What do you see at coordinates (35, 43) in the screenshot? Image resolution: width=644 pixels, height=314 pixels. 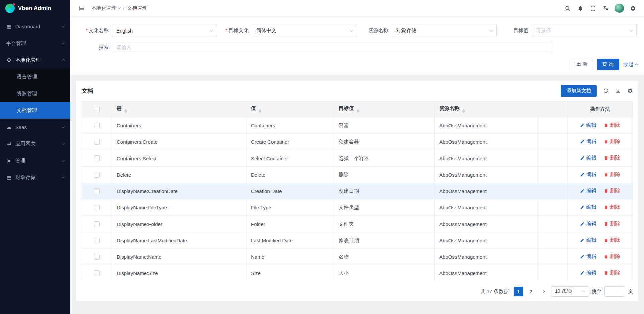 I see `sidebar-item-platform: 平台管理` at bounding box center [35, 43].